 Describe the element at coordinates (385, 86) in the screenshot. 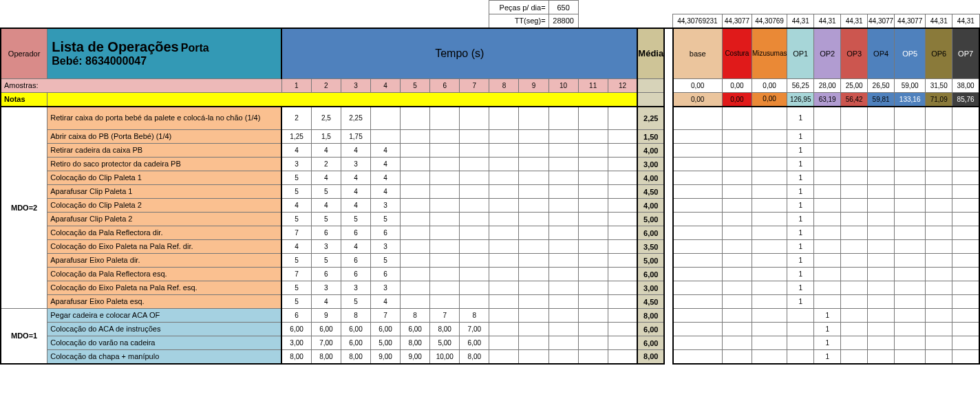

I see `sample-num: 4` at that location.